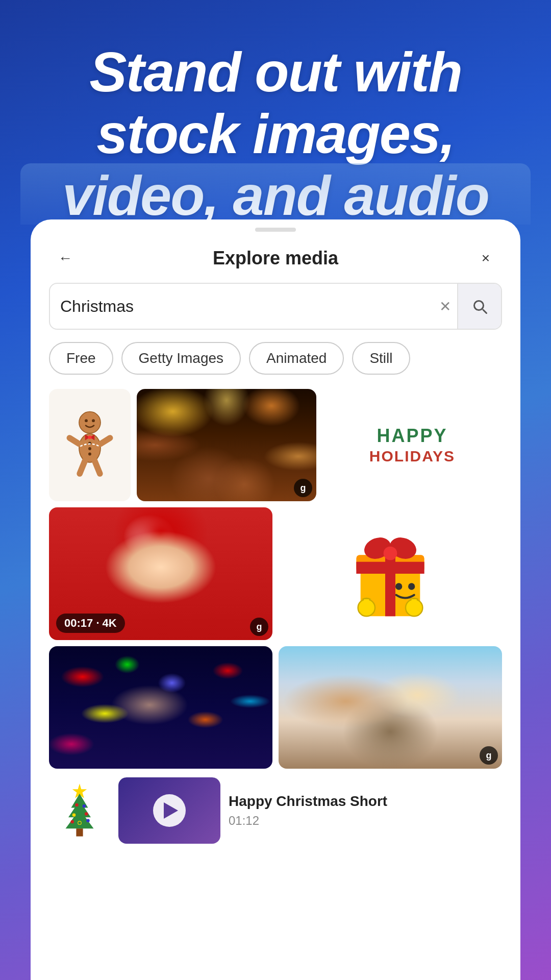  I want to click on gift-icon, so click(390, 574).